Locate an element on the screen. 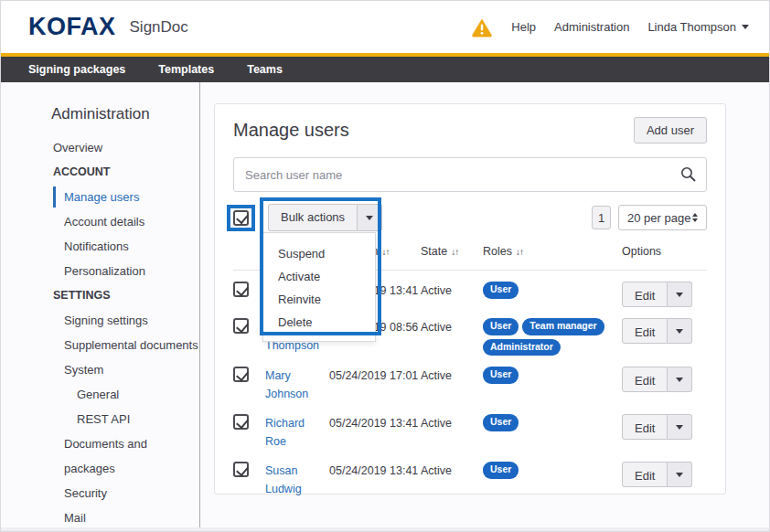 The image size is (770, 532). nav-templates: Templates is located at coordinates (187, 69).